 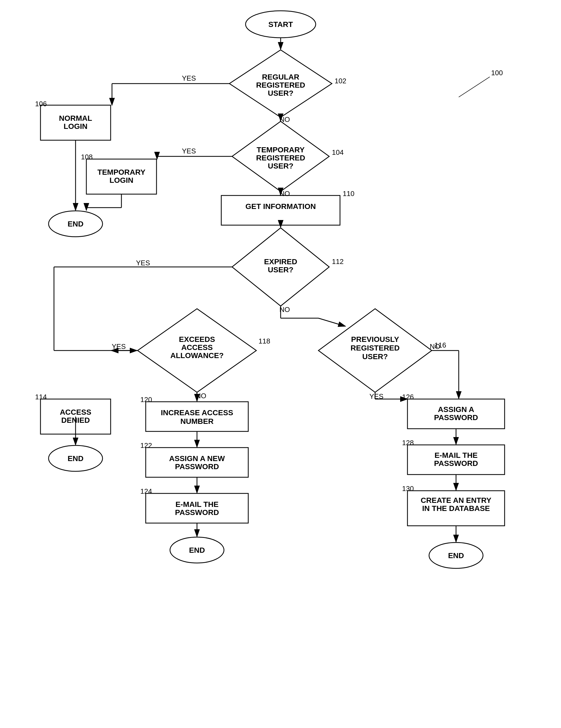 What do you see at coordinates (338, 261) in the screenshot?
I see `ref-112: 112` at bounding box center [338, 261].